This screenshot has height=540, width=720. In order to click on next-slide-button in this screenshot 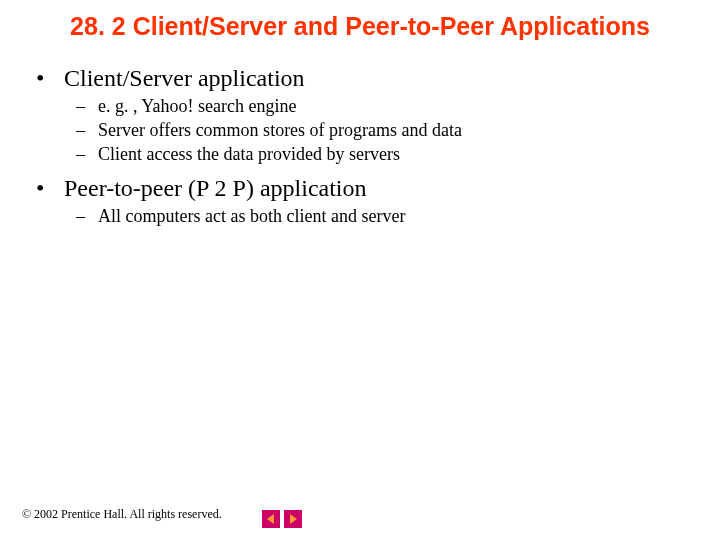, I will do `click(293, 519)`.